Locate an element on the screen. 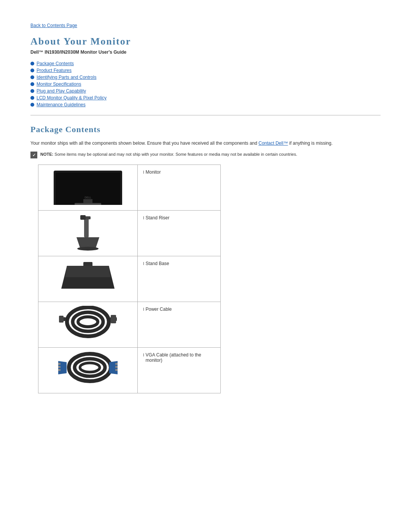 This screenshot has width=411, height=532. nav-link-maintenance: Maintenance Guidelines is located at coordinates (61, 105).